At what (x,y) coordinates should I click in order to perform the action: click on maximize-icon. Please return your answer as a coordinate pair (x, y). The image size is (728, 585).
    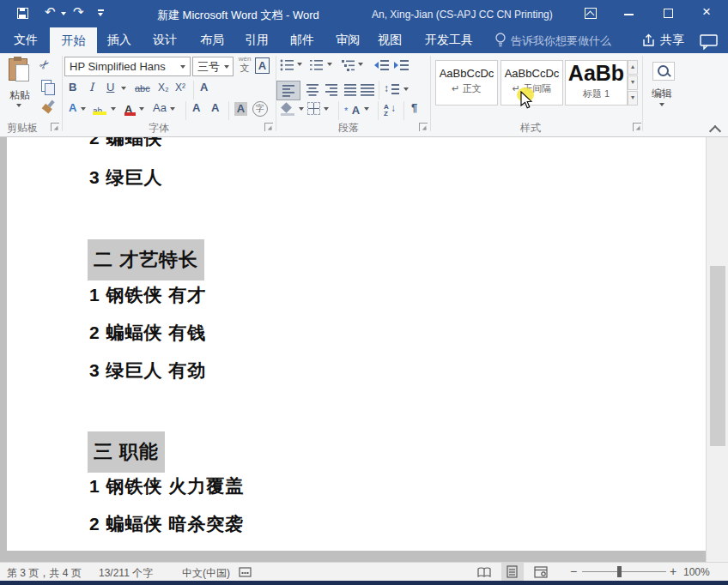
    Looking at the image, I should click on (668, 14).